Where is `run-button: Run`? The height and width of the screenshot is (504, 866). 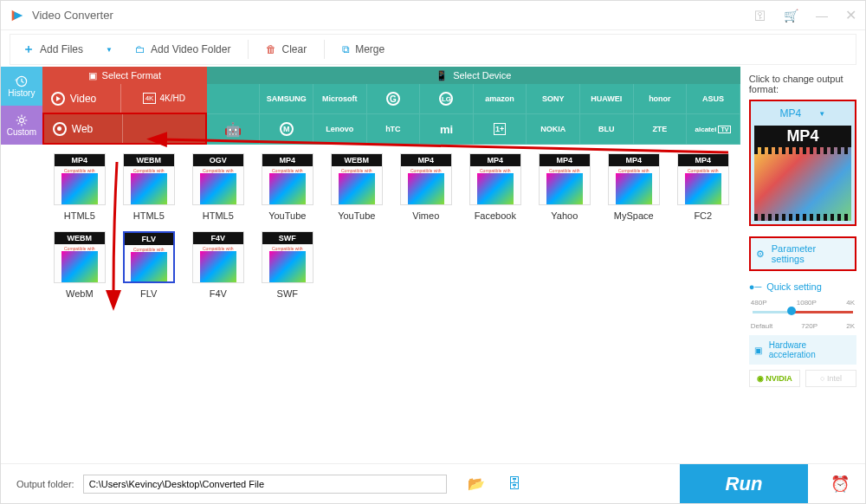 run-button: Run is located at coordinates (744, 484).